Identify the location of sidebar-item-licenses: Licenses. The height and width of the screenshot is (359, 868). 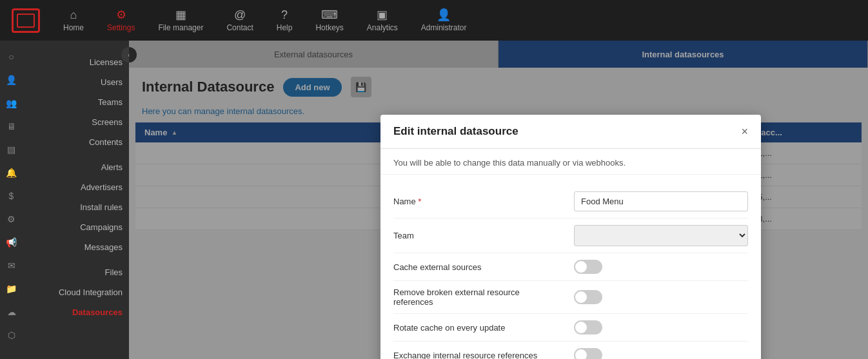
(76, 62).